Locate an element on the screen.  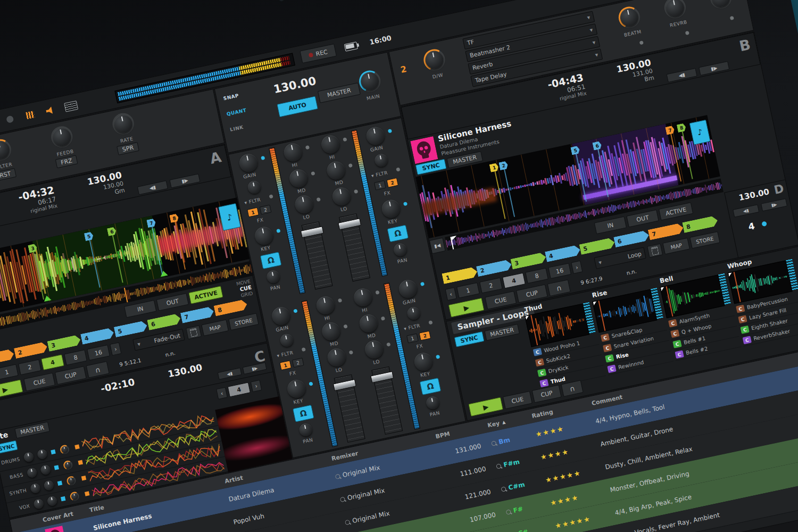
main-knob is located at coordinates (369, 81).